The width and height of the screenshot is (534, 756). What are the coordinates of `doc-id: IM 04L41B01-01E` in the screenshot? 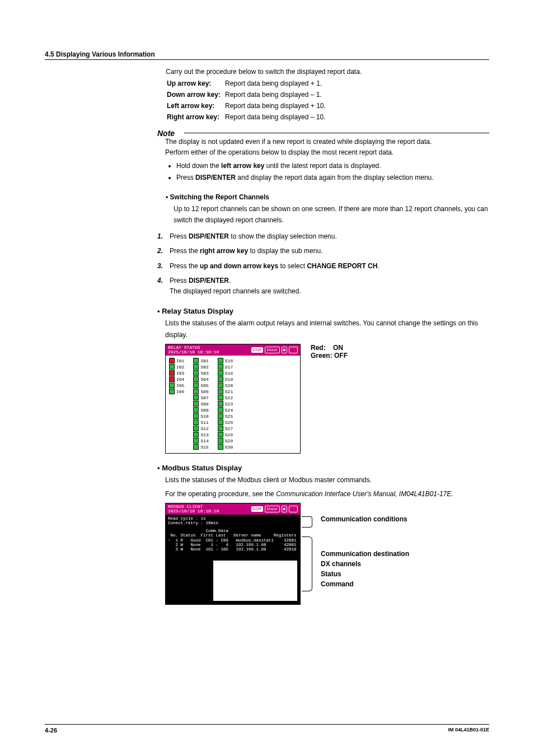 It's located at (469, 730).